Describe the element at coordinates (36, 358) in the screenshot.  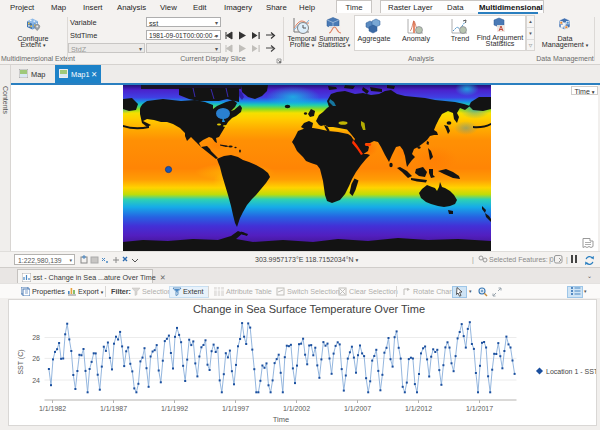
I see `svg-text: 26` at that location.